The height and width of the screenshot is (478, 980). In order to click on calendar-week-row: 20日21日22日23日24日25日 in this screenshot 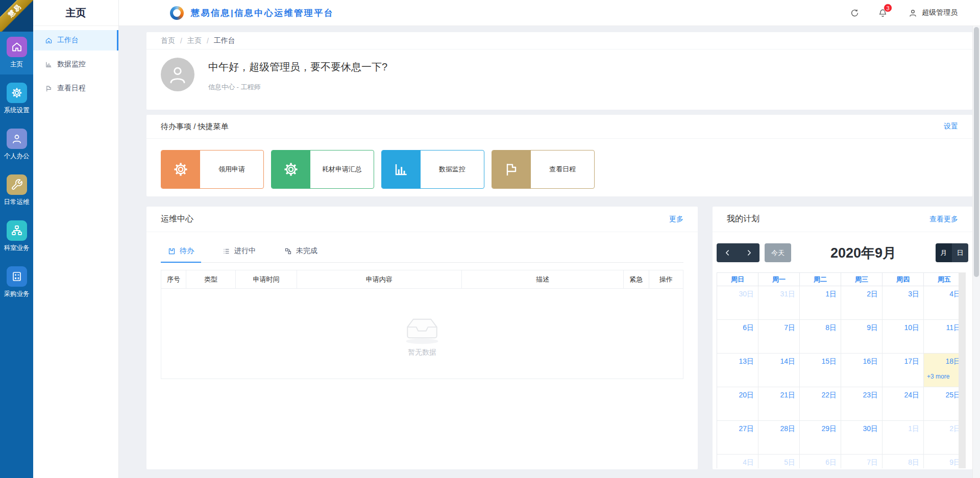, I will do `click(838, 404)`.